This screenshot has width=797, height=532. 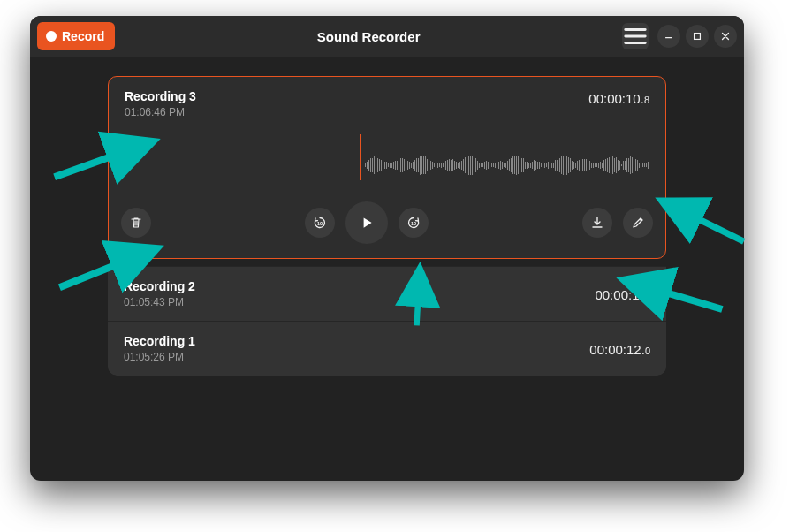 What do you see at coordinates (161, 112) in the screenshot?
I see `recording-timestamp: 01:06:46 PM` at bounding box center [161, 112].